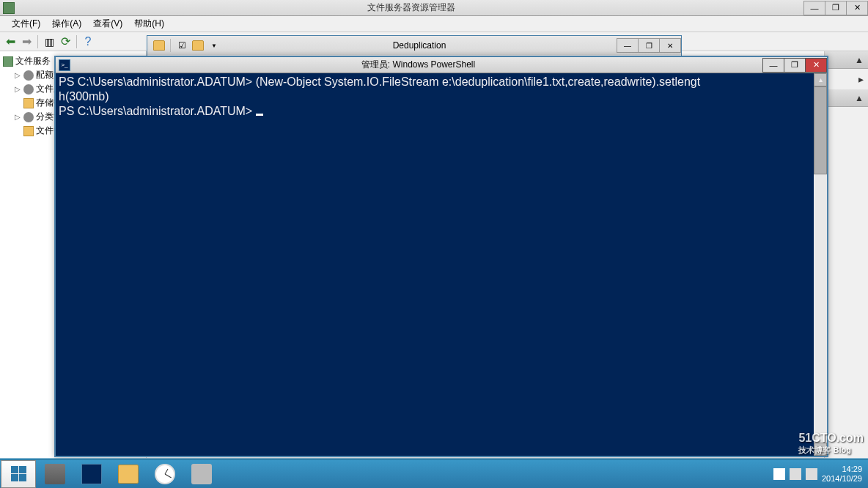 Image resolution: width=868 pixels, height=488 pixels. What do you see at coordinates (419, 45) in the screenshot?
I see `explorer-title: Deduplication` at bounding box center [419, 45].